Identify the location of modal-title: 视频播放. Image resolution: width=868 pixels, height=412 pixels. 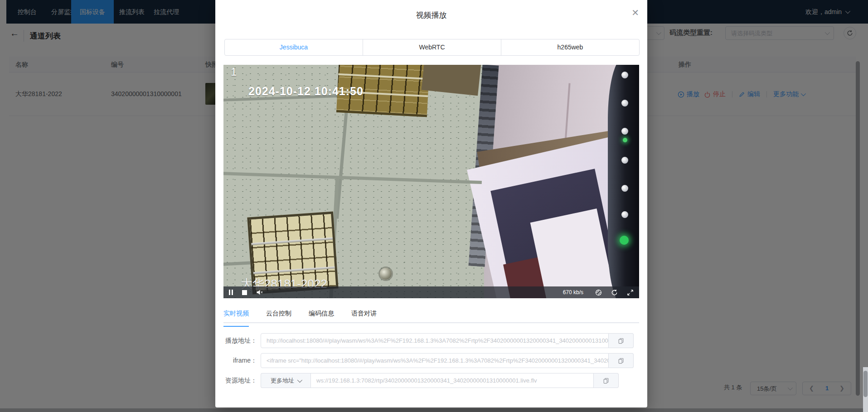
(432, 15).